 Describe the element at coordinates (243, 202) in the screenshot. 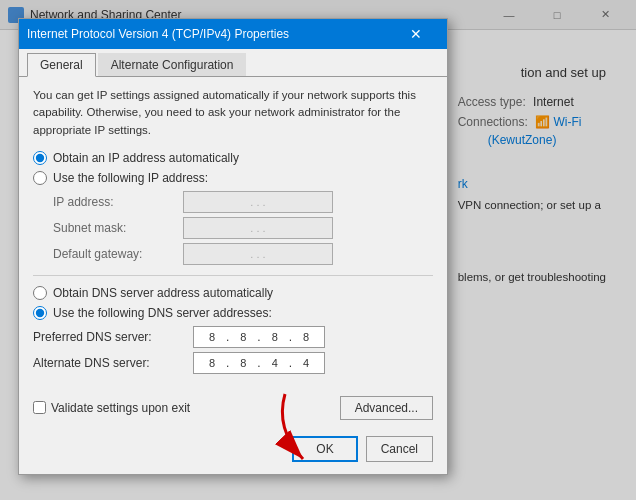

I see `ip-address-row: IP address: . . .` at that location.